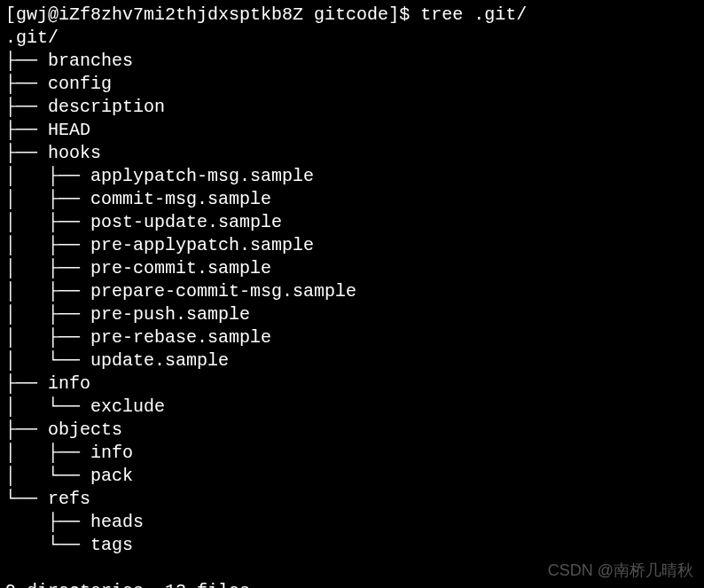  I want to click on tree-output-line: ├── HEAD, so click(352, 130).